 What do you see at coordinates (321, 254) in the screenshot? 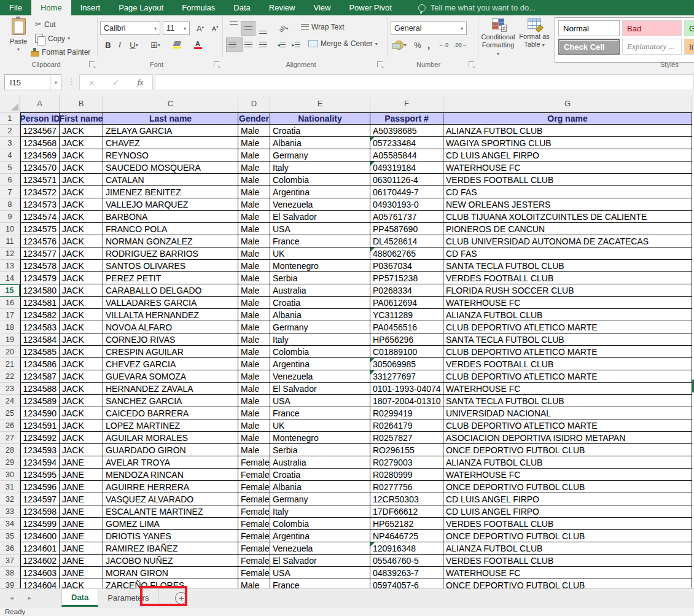
I see `cell: UK` at bounding box center [321, 254].